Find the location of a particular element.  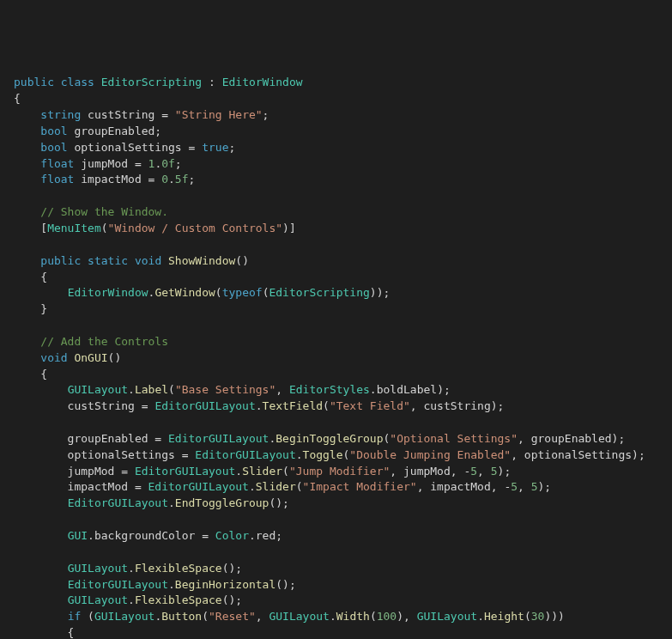

code-line: bool groupEnabled; is located at coordinates (336, 132).